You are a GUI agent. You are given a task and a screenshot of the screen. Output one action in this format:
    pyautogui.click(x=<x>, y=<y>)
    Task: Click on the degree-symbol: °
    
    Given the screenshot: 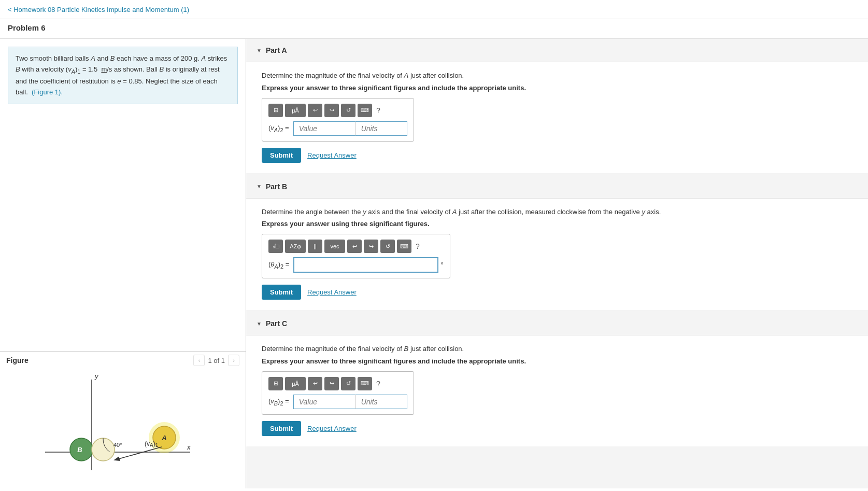 What is the action you would take?
    pyautogui.click(x=442, y=265)
    